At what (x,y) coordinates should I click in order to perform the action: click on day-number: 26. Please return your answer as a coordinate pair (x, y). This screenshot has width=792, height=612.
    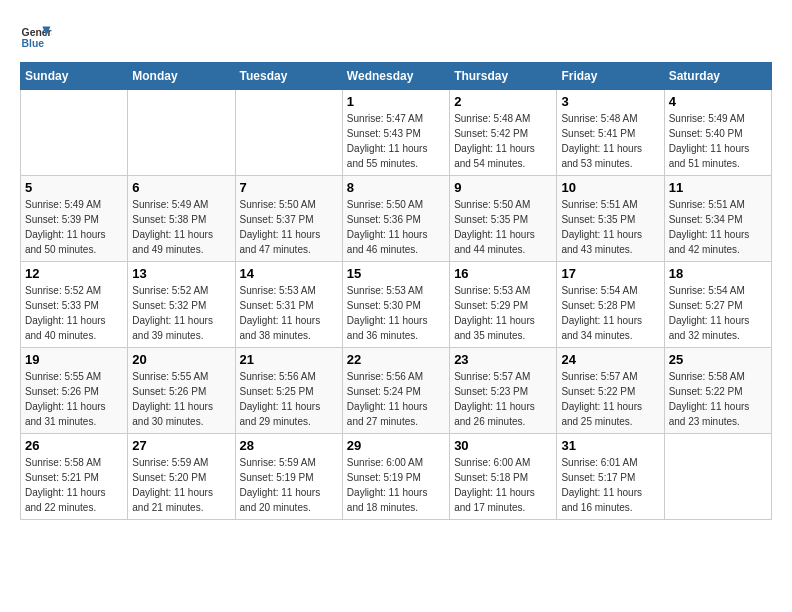
    Looking at the image, I should click on (74, 446).